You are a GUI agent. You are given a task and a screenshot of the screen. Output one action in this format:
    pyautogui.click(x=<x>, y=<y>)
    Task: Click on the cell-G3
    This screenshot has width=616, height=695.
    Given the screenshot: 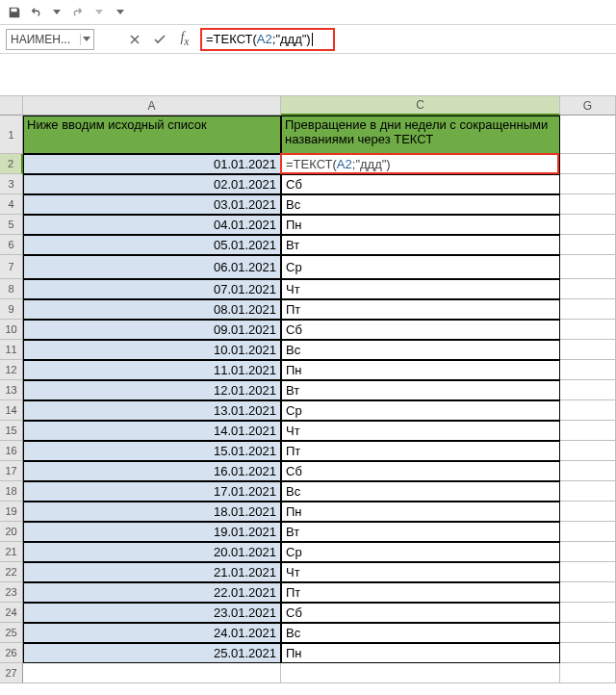 What is the action you would take?
    pyautogui.click(x=588, y=185)
    